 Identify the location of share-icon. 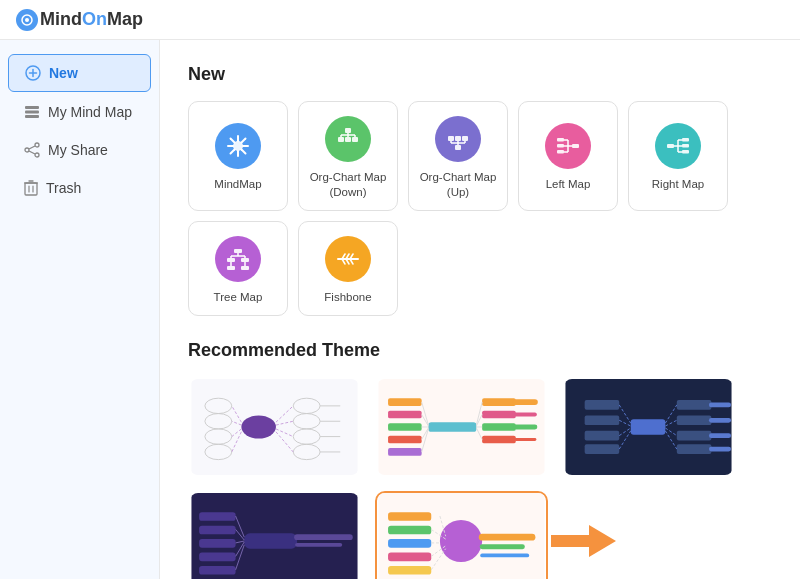
(32, 150).